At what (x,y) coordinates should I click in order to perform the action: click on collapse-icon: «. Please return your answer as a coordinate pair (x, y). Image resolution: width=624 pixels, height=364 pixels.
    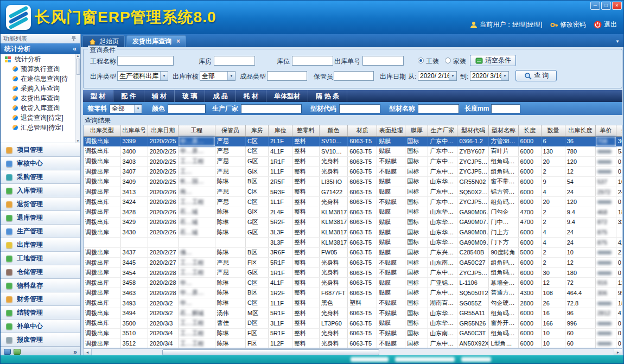
    Looking at the image, I should click on (75, 49).